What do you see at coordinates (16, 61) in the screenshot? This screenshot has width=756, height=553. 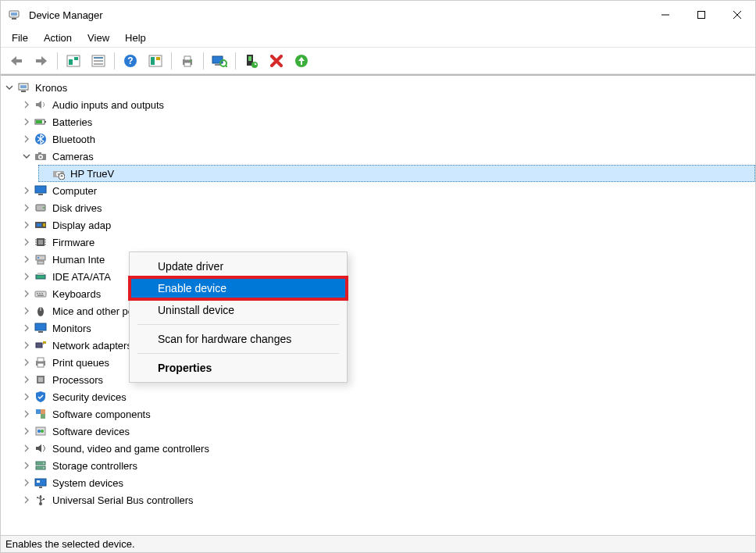 I see `toolbar-back-button` at bounding box center [16, 61].